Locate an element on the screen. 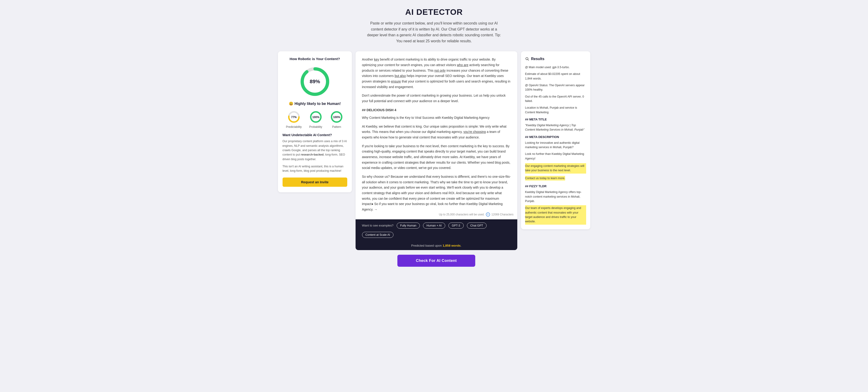 The width and height of the screenshot is (868, 392). meta-title-quote: "Kwebby Digital Marketing Agency | Top C… is located at coordinates (556, 127).